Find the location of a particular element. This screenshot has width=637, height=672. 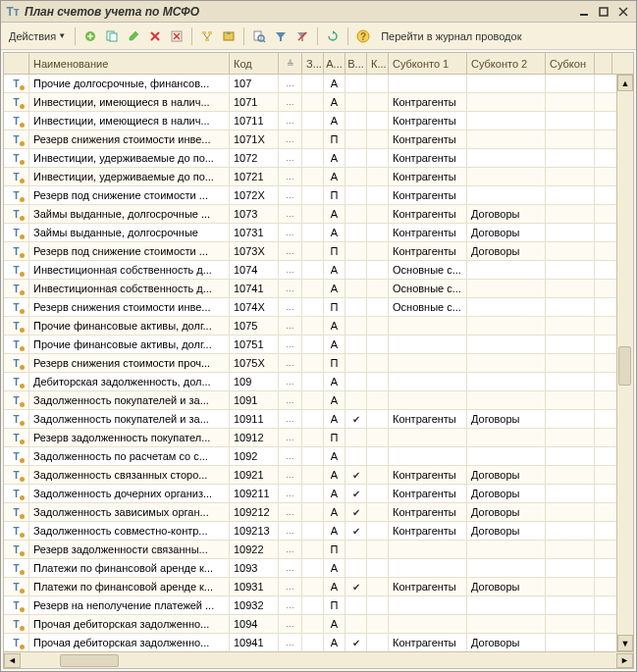

move-button is located at coordinates (229, 36).